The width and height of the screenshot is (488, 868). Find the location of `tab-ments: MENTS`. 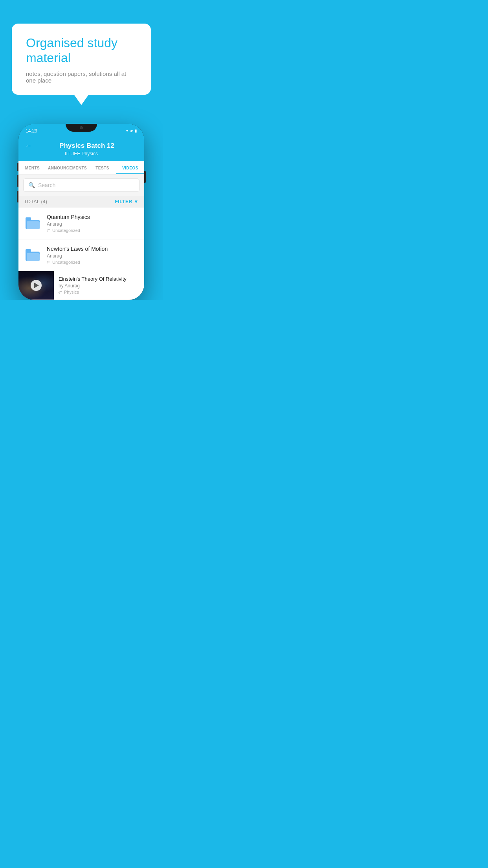

tab-ments: MENTS is located at coordinates (32, 167).